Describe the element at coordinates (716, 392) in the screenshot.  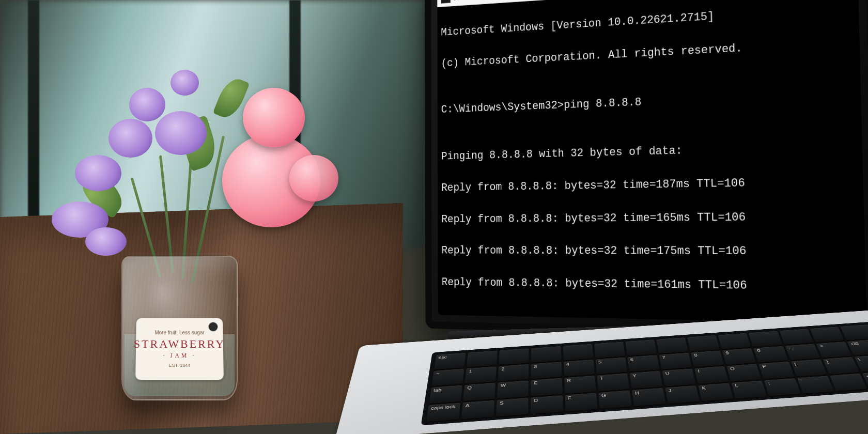
I see `keyboard-key: K` at that location.